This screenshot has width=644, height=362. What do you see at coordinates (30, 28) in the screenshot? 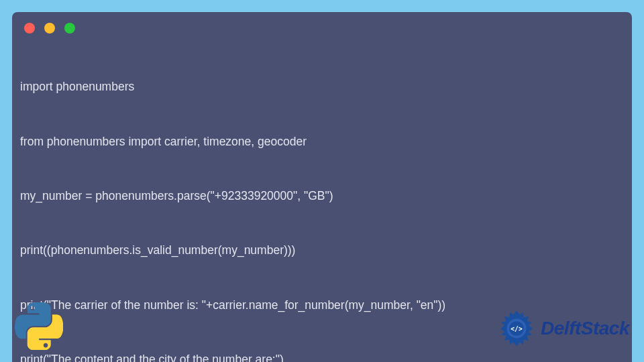
I see `close-icon` at bounding box center [30, 28].